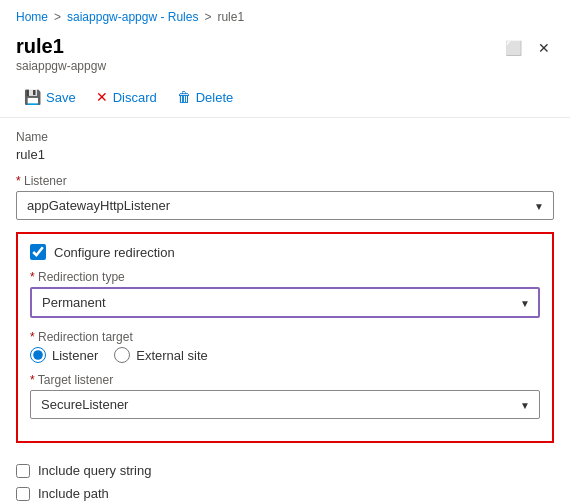 Image resolution: width=570 pixels, height=504 pixels. I want to click on save-button: 💾 Save, so click(50, 97).